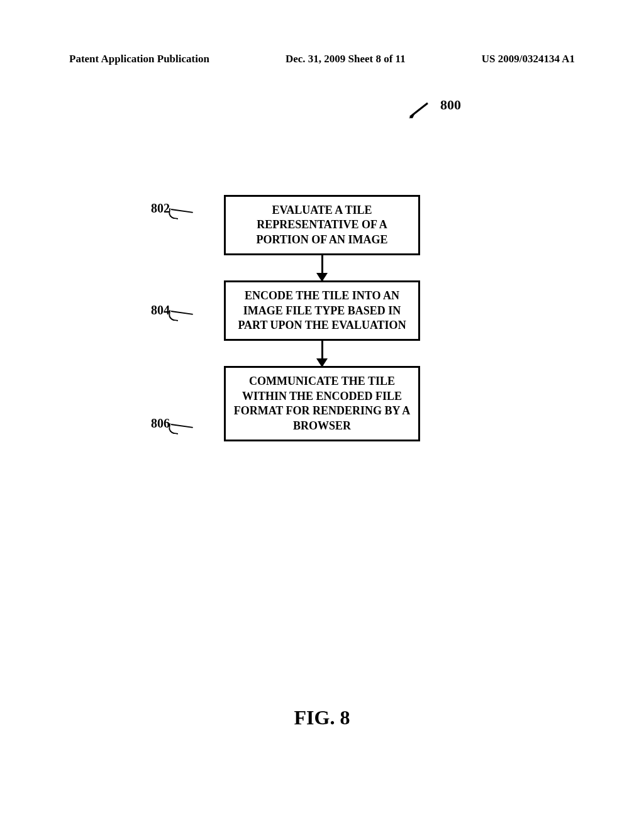  I want to click on header-left: Patent Application Publication, so click(140, 59).